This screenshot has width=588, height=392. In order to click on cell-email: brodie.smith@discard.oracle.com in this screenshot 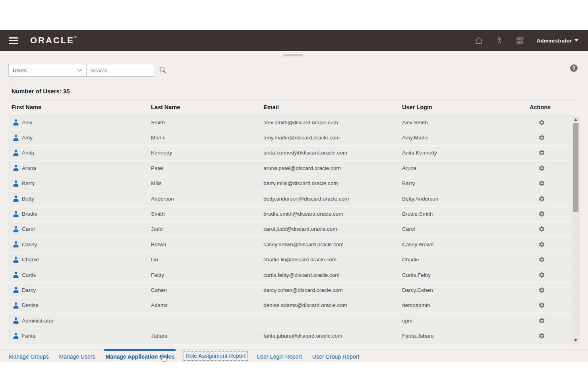, I will do `click(330, 214)`.